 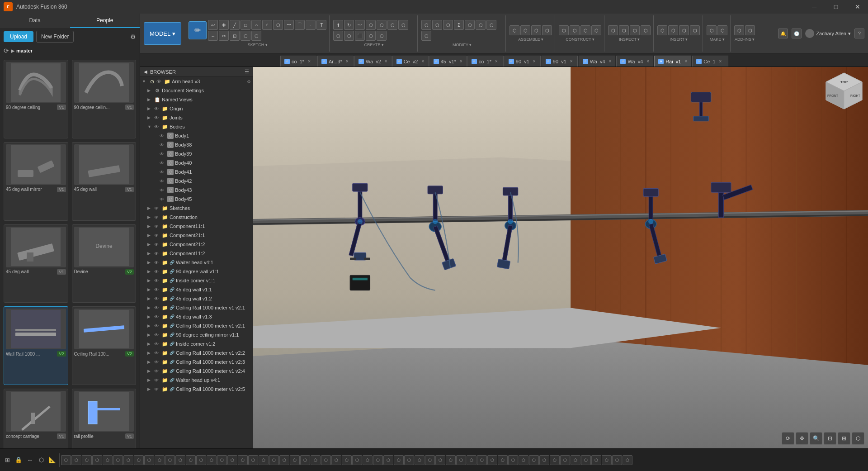 I want to click on as-built-joint-icon: ⬡, so click(x=536, y=30).